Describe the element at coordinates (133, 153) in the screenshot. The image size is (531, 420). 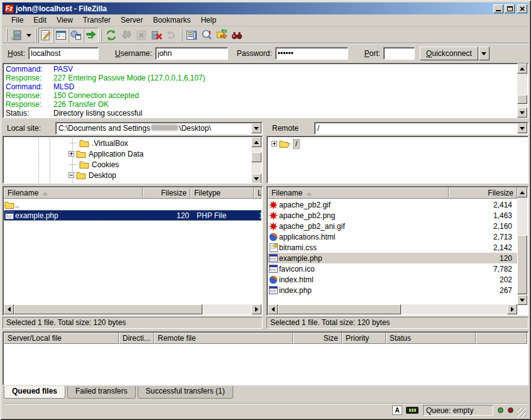
I see `tree-item-application-data: Application Data` at that location.